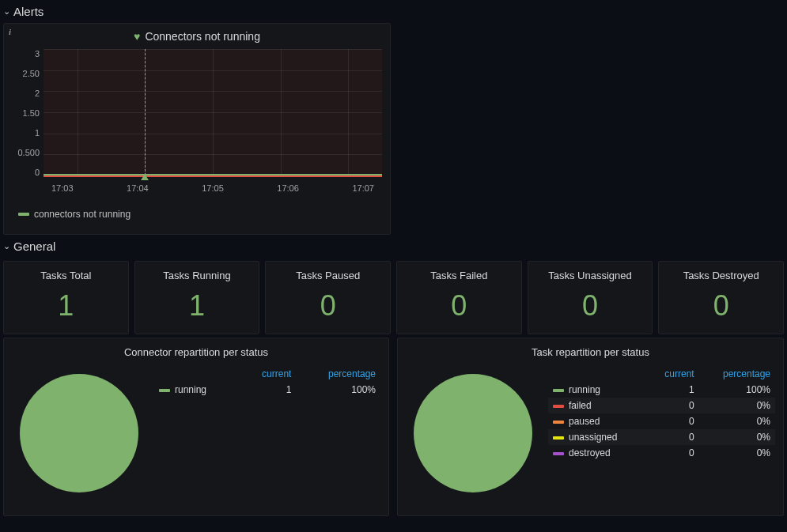 The width and height of the screenshot is (787, 532). I want to click on panel-title: ♥ Connectors not running, so click(197, 36).